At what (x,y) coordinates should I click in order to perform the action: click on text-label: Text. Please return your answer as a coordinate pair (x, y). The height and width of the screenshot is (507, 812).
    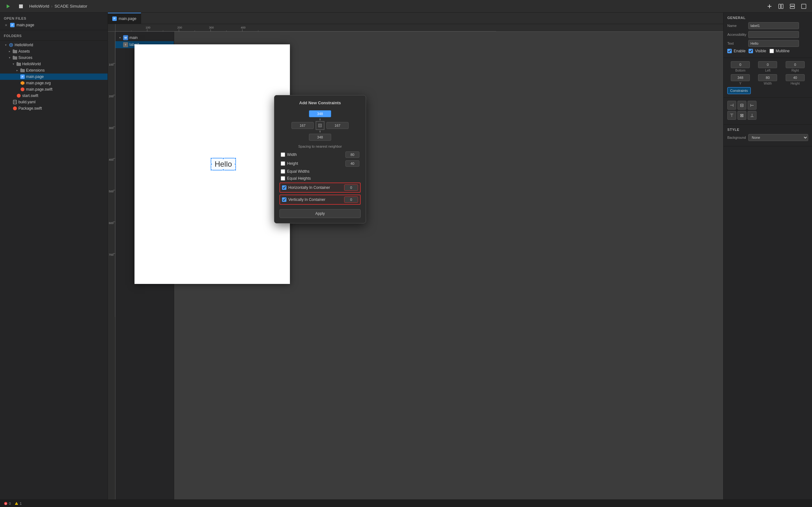
    Looking at the image, I should click on (737, 44).